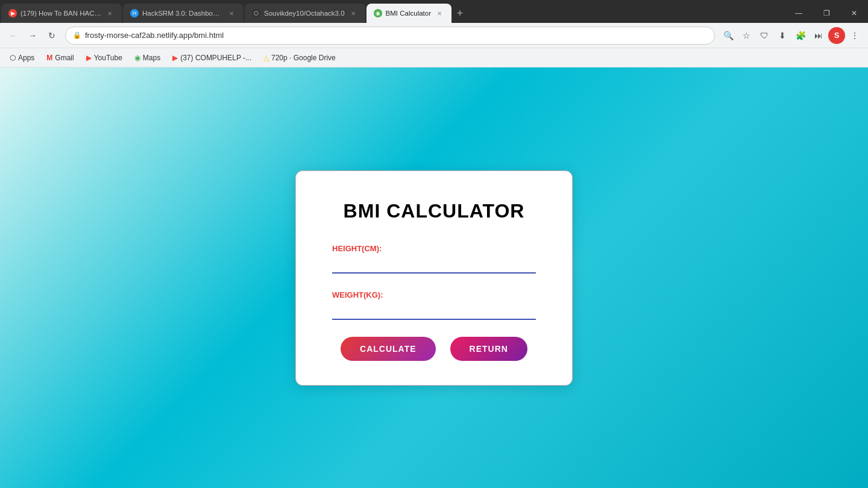 This screenshot has width=868, height=488. What do you see at coordinates (212, 58) in the screenshot?
I see `bookmark-compuhelp: ▶ (37) COMPUHELP -...` at bounding box center [212, 58].